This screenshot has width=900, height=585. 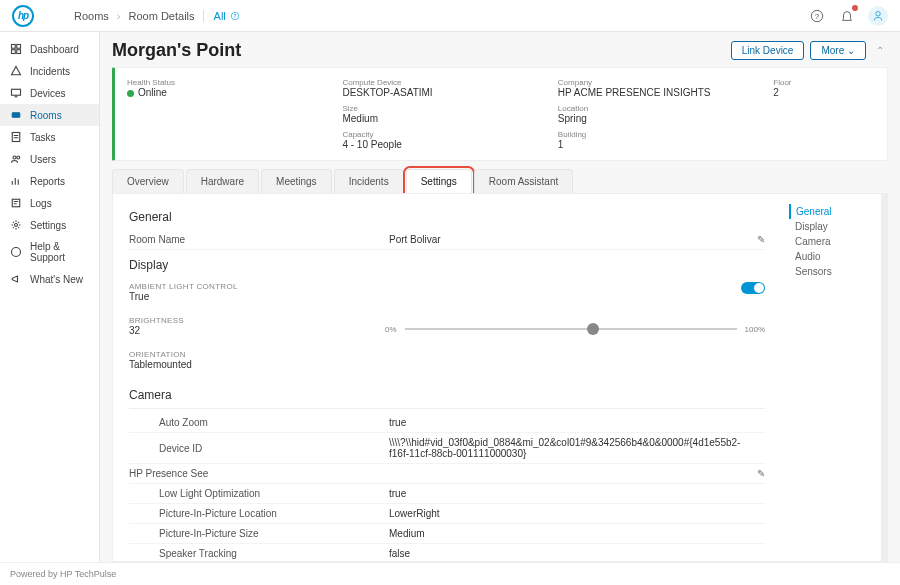 What do you see at coordinates (444, 82) in the screenshot?
I see `compute-label: Compute Device` at bounding box center [444, 82].